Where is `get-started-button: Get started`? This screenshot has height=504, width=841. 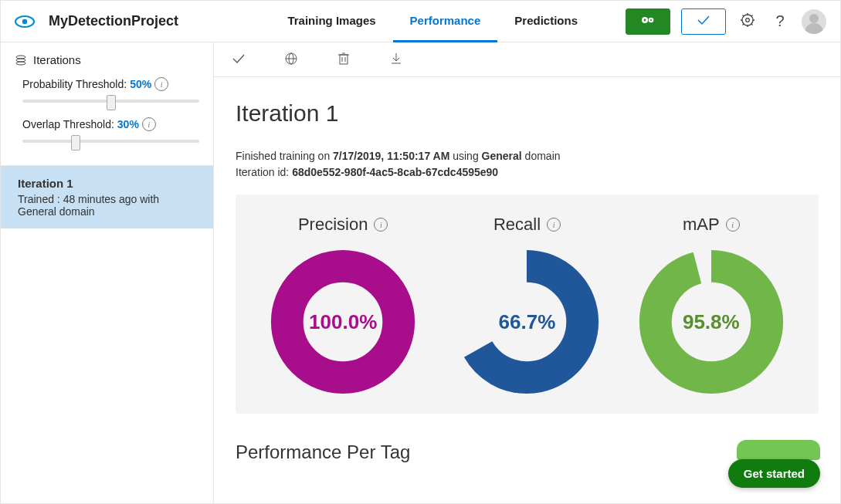 get-started-button: Get started is located at coordinates (774, 474).